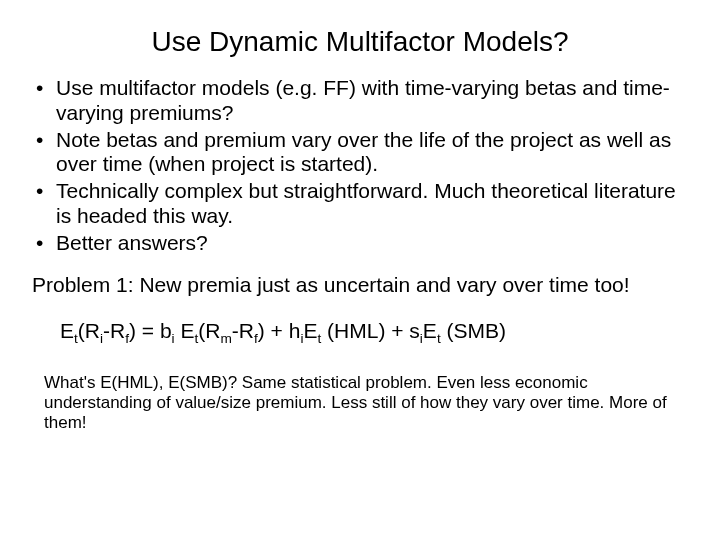  I want to click on problem-statement: Problem 1: New premia just as uncertain …, so click(361, 285).